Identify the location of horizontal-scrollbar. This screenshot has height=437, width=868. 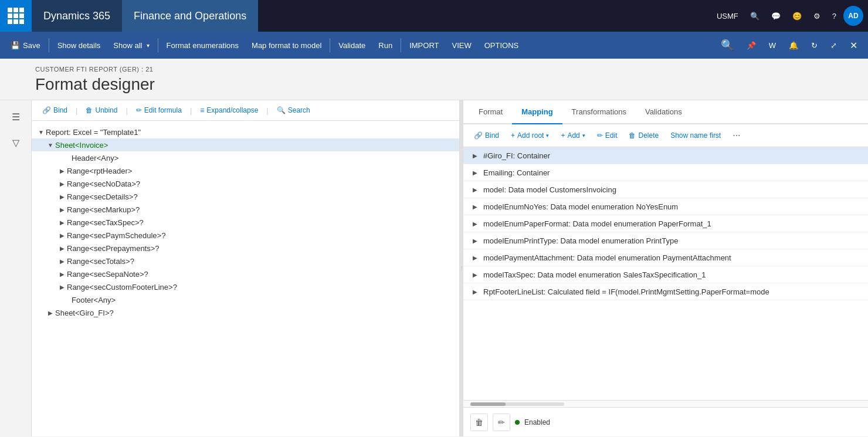
(666, 404).